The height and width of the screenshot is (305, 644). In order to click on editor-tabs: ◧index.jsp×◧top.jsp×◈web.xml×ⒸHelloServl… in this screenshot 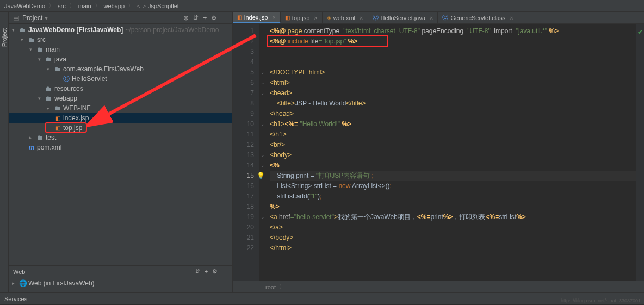, I will do `click(438, 18)`.